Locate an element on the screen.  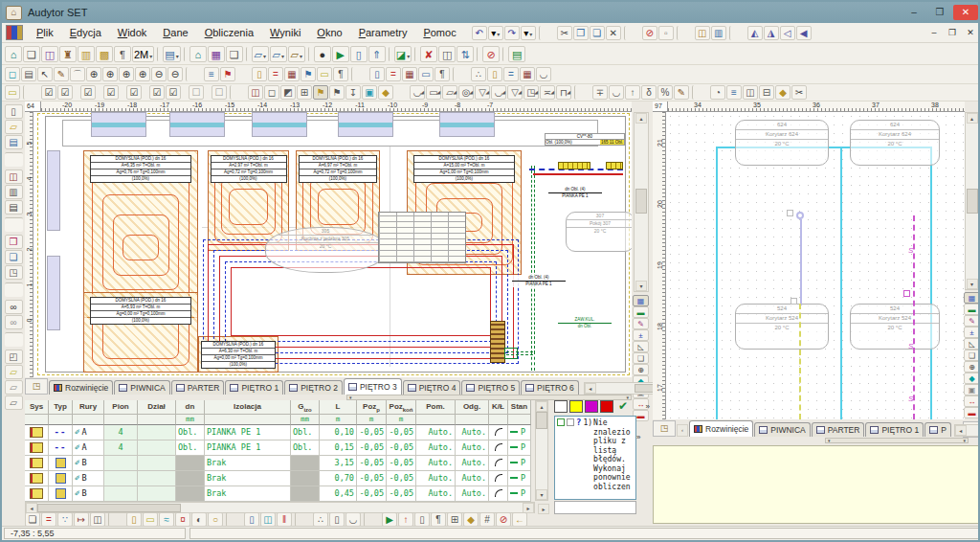
menu-item: Parametry is located at coordinates (383, 33).